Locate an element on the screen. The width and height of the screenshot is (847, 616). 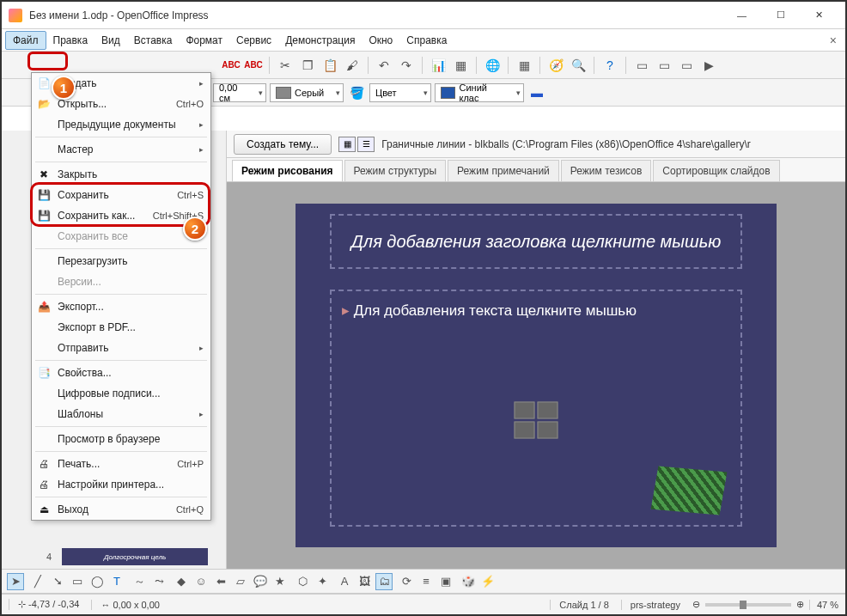
text-tool-icon: T is located at coordinates (117, 582).